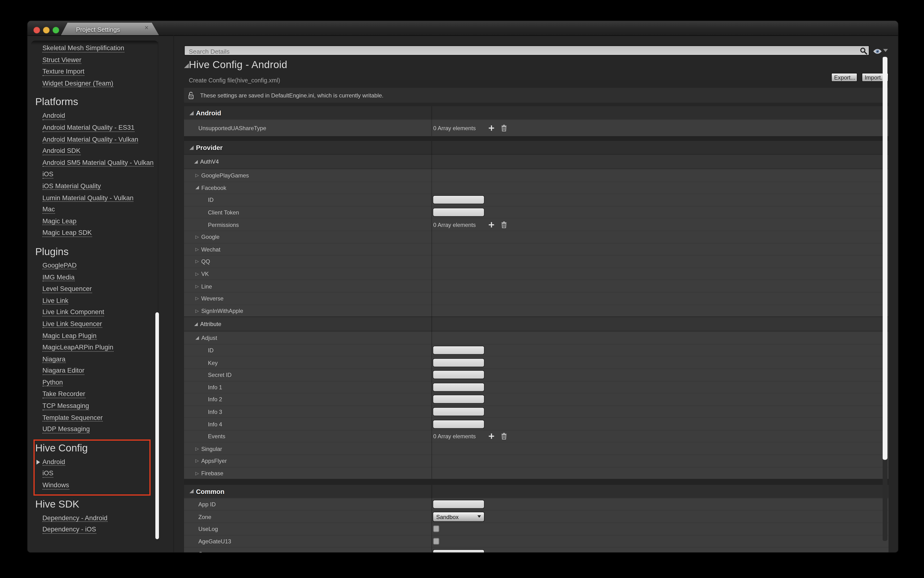  I want to click on sidebar-item-dependency-ios: Dependency - iOS, so click(94, 530).